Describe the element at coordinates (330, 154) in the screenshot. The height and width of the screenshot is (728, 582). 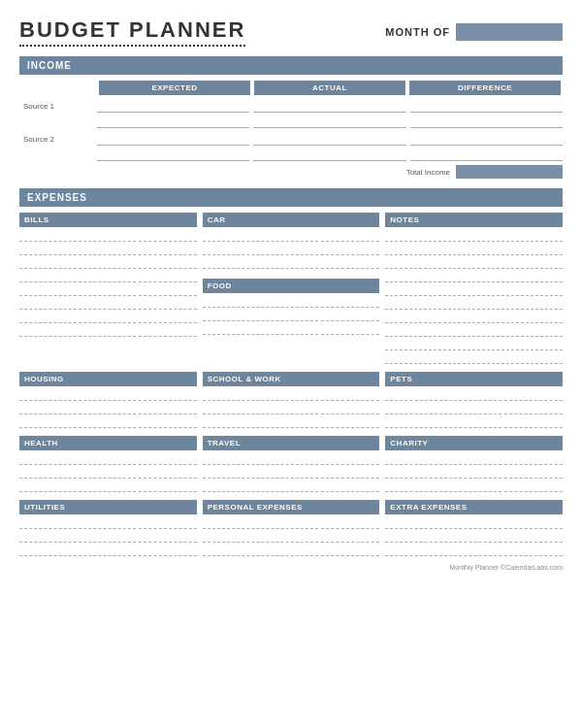
I see `source2-row2` at that location.